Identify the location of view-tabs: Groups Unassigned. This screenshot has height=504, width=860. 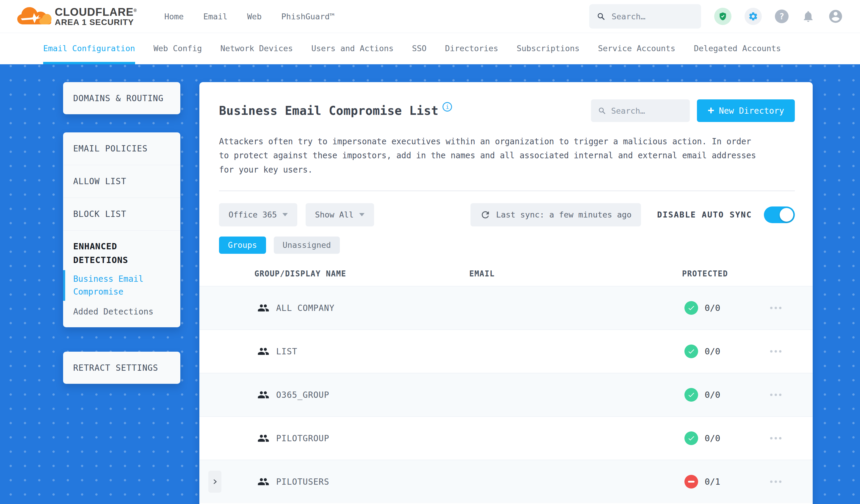
(506, 240).